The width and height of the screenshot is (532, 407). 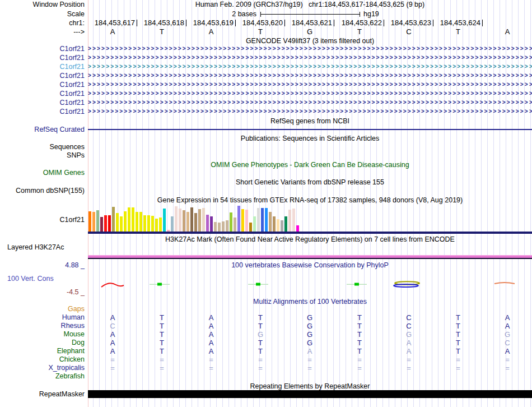 What do you see at coordinates (266, 377) in the screenshot?
I see `multiz-species-row: Zebrafish` at bounding box center [266, 377].